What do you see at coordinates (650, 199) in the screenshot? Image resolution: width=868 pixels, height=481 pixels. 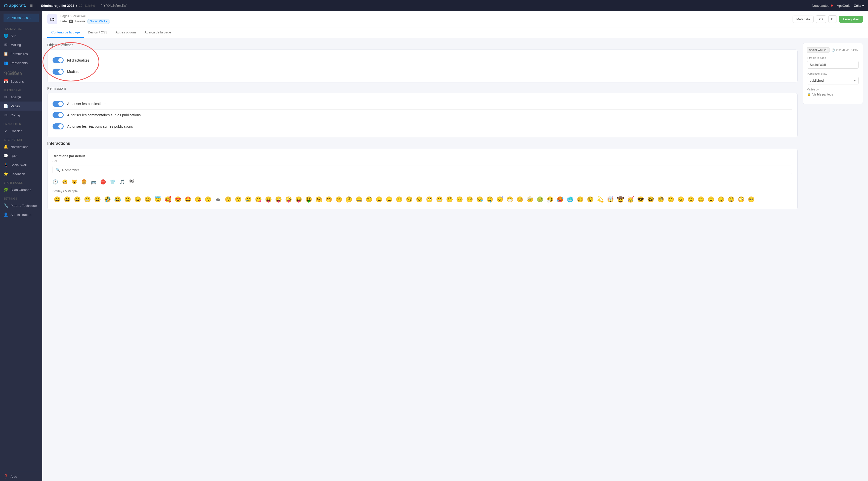 I see `emoji-item: 🤓` at bounding box center [650, 199].